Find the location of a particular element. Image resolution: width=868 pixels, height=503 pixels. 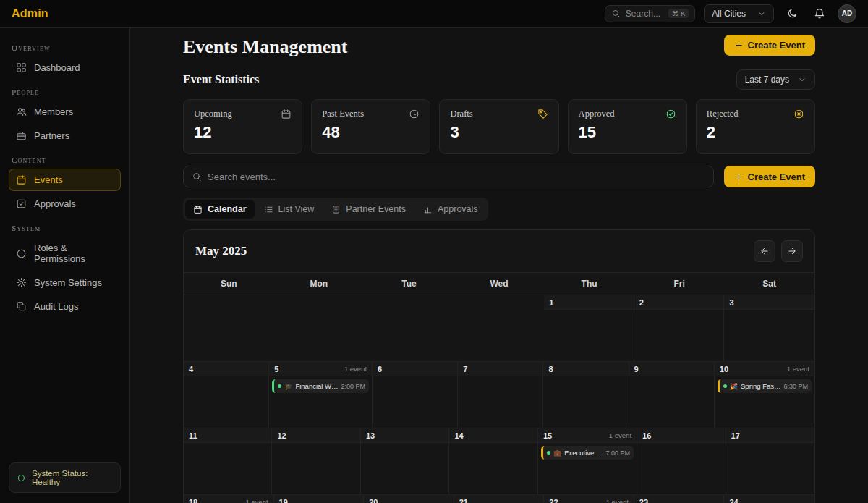

calendar-week-row: 11121314151 event 💼 Executive …7:00 PM16… is located at coordinates (499, 462).